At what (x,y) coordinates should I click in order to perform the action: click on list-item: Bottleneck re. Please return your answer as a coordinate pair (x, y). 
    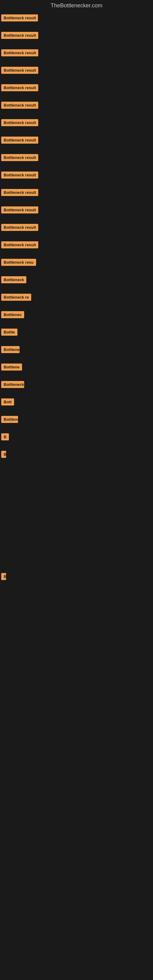
    Looking at the image, I should click on (76, 299).